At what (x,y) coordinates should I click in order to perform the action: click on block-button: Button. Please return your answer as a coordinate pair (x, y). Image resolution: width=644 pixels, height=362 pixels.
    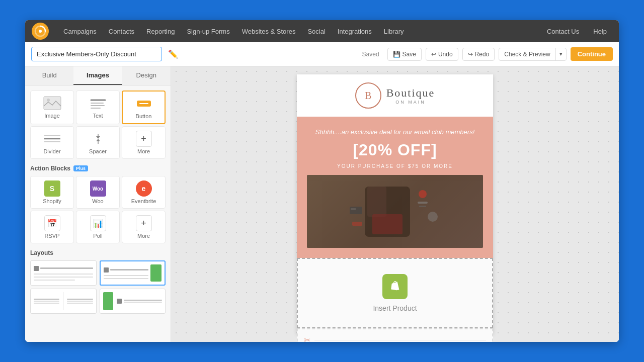
    Looking at the image, I should click on (144, 108).